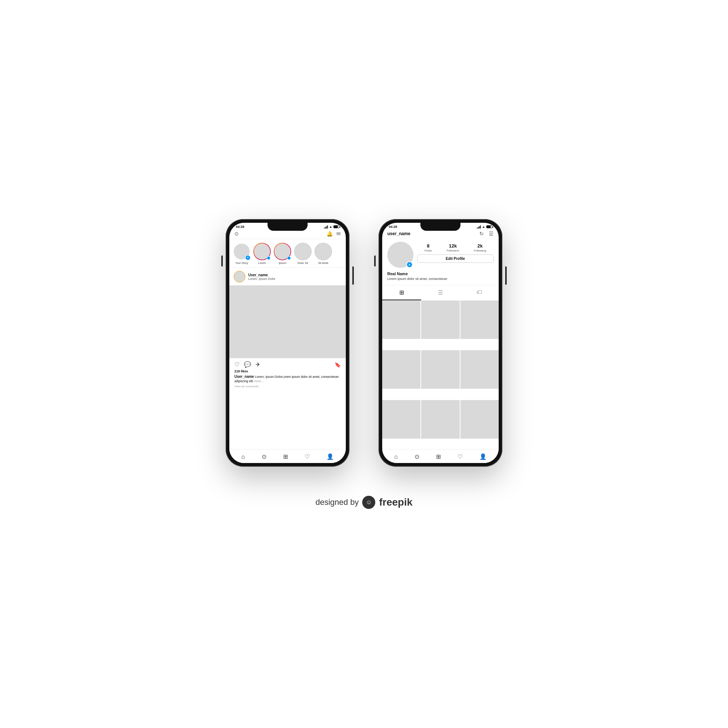  What do you see at coordinates (480, 248) in the screenshot?
I see `stat-following: 2k Following` at bounding box center [480, 248].